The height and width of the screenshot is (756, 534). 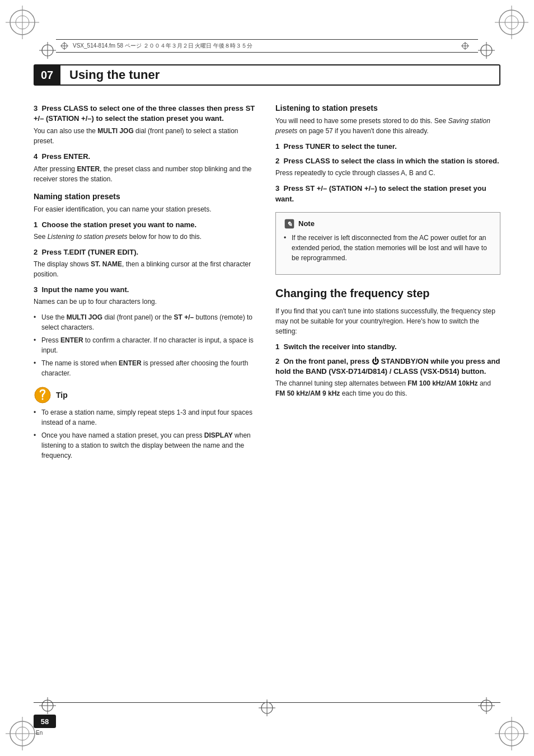 I want to click on page-lang: En, so click(x=39, y=733).